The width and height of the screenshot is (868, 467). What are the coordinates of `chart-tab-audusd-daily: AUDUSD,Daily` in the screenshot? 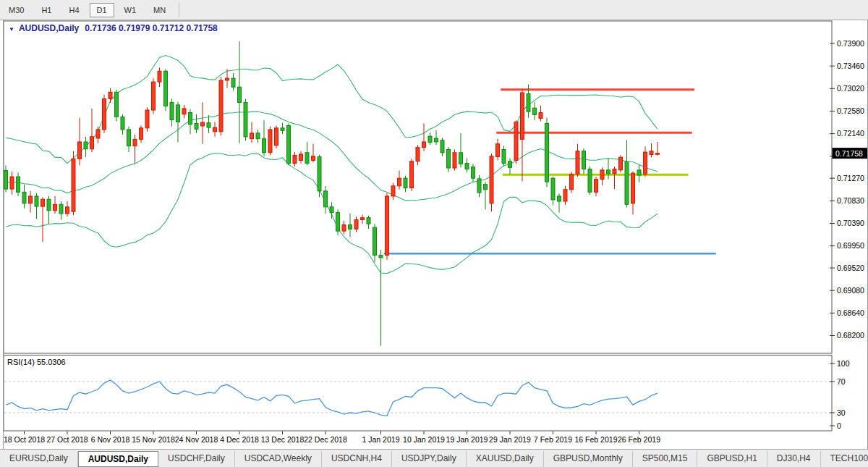 It's located at (119, 459).